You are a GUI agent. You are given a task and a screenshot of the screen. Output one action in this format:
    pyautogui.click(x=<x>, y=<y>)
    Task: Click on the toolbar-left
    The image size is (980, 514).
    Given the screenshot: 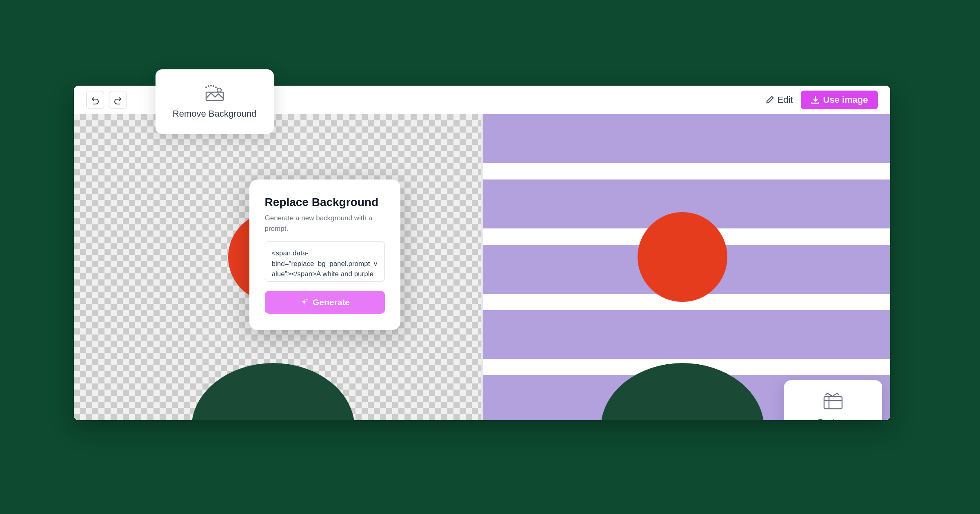 What is the action you would take?
    pyautogui.click(x=107, y=100)
    